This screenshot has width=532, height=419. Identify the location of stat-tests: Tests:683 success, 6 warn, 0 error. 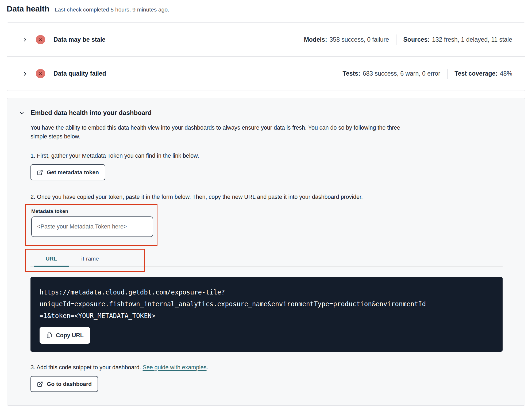
(391, 74).